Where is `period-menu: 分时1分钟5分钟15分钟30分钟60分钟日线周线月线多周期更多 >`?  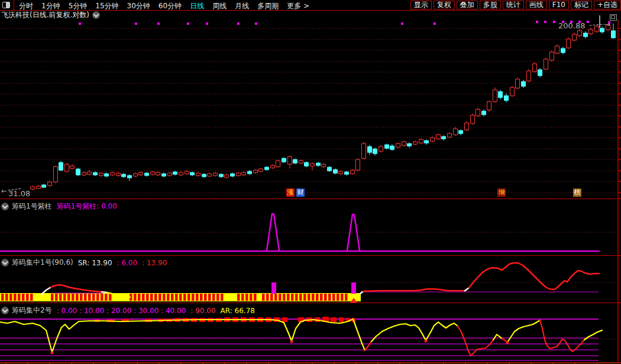 period-menu: 分时1分钟5分钟15分钟30分钟60分钟日线周线月线多周期更多 > is located at coordinates (168, 6).